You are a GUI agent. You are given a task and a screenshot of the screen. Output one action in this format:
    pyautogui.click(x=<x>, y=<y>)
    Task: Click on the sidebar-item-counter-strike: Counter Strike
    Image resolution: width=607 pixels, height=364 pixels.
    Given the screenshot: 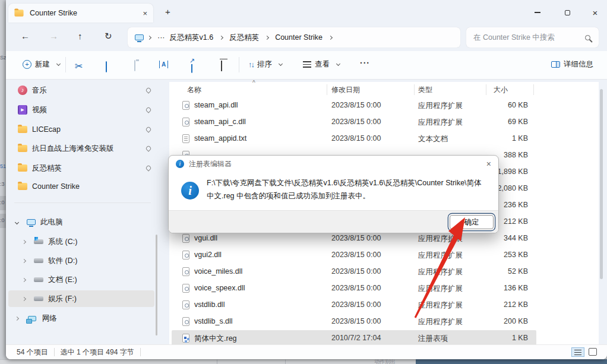 What is the action you would take?
    pyautogui.click(x=86, y=186)
    